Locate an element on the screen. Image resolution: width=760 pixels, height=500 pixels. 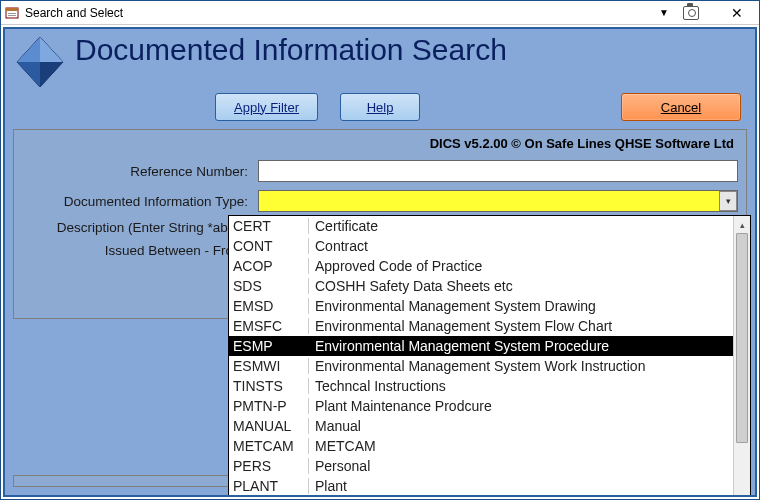
dropdown-item: ESMWIEnvironmental Management System Wor… is located at coordinates (481, 366).